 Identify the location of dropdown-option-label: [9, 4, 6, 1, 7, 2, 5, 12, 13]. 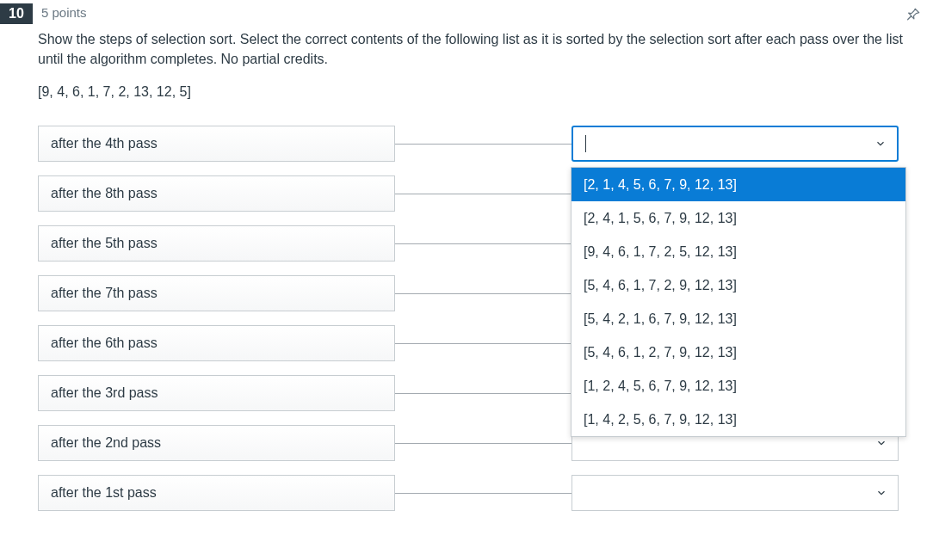
(660, 252).